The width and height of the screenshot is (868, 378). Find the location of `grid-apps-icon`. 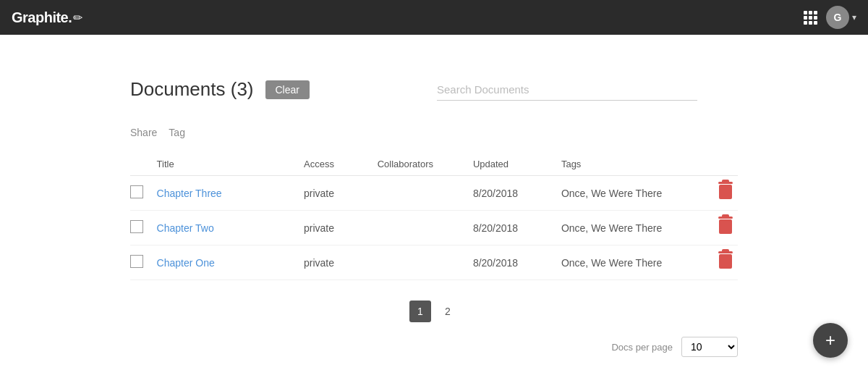

grid-apps-icon is located at coordinates (810, 17).